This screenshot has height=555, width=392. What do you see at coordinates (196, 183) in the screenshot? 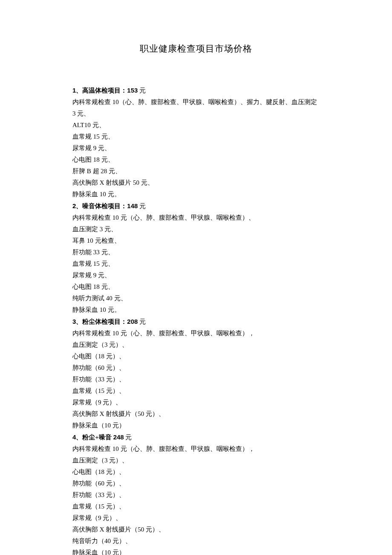
I see `item-line: 高伏胸部 X 射线摄片 50 元、` at bounding box center [196, 183].